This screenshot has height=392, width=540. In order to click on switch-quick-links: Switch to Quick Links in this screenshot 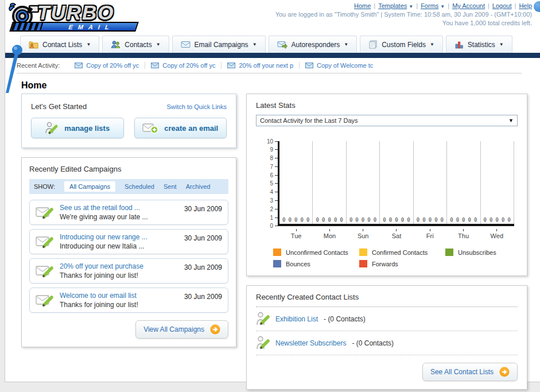, I will do `click(196, 107)`.